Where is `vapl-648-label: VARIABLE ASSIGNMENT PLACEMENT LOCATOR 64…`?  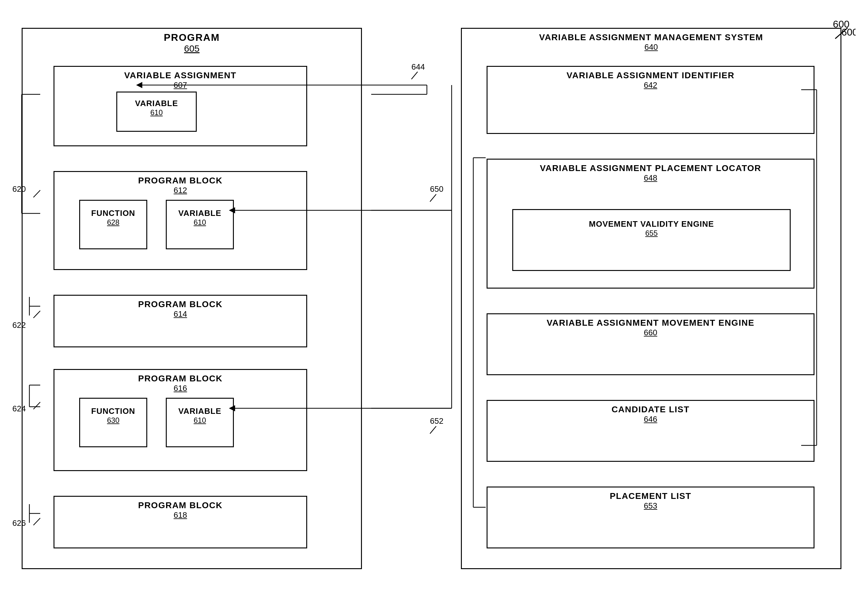
vapl-648-label: VARIABLE ASSIGNMENT PLACEMENT LOCATOR 64… is located at coordinates (651, 171).